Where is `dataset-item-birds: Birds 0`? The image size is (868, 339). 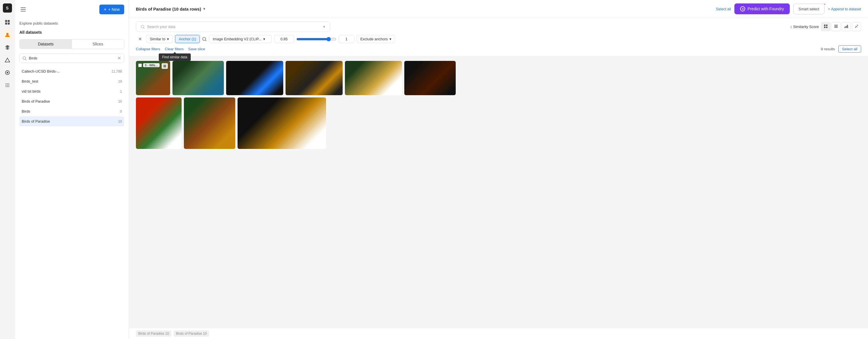 dataset-item-birds: Birds 0 is located at coordinates (72, 111).